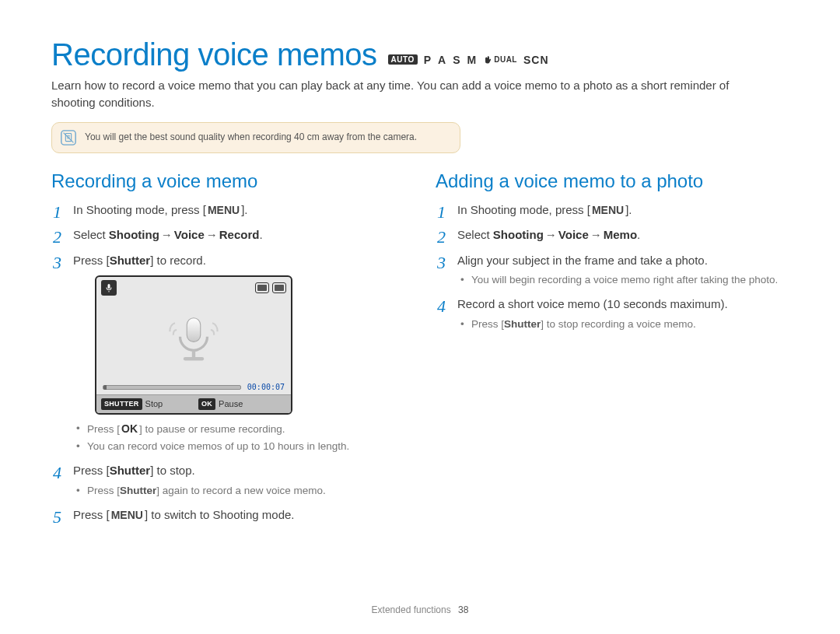 This screenshot has height=634, width=840. Describe the element at coordinates (612, 210) in the screenshot. I see `right-step-1: In Shooting mode, press [MENU].` at that location.